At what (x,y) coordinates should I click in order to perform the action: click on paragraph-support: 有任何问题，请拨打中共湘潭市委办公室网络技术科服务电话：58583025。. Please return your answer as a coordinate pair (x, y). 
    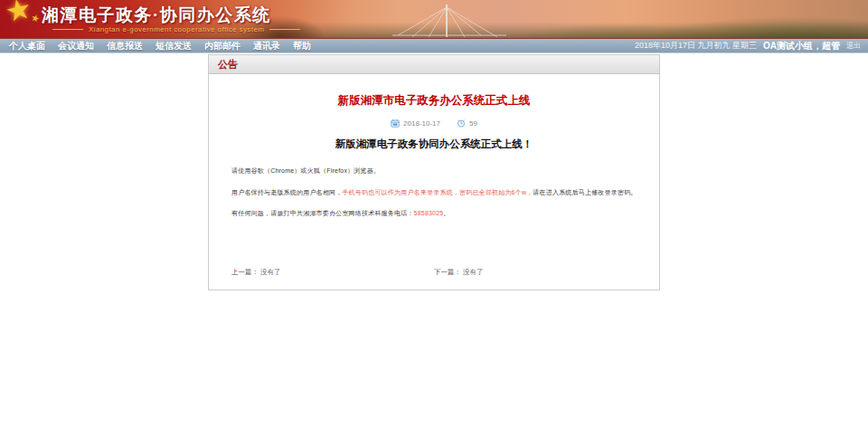
    Looking at the image, I should click on (434, 214).